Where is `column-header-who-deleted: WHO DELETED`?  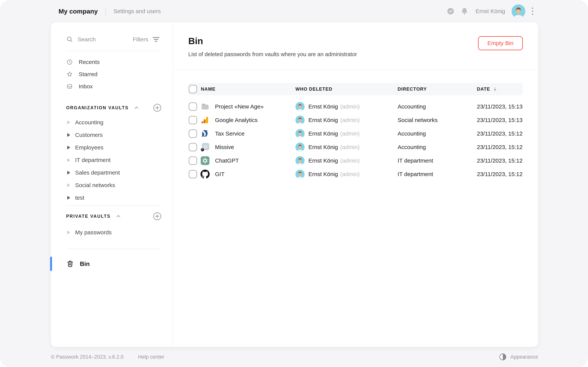 column-header-who-deleted: WHO DELETED is located at coordinates (346, 89).